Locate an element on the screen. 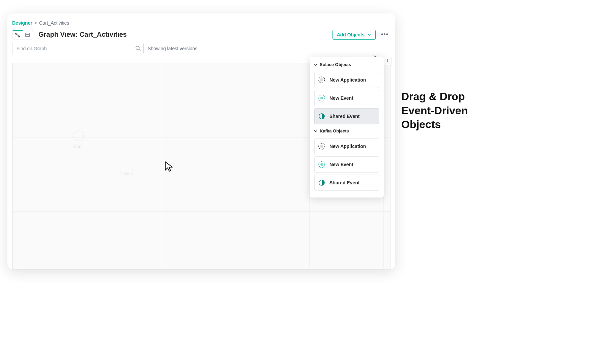 The width and height of the screenshot is (607, 364). view-toggle is located at coordinates (23, 35).